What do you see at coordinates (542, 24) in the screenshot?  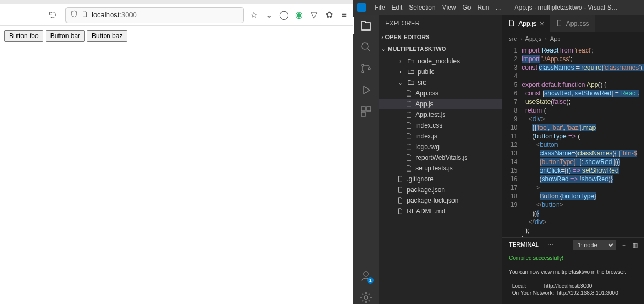 I see `close-icon: ×` at bounding box center [542, 24].